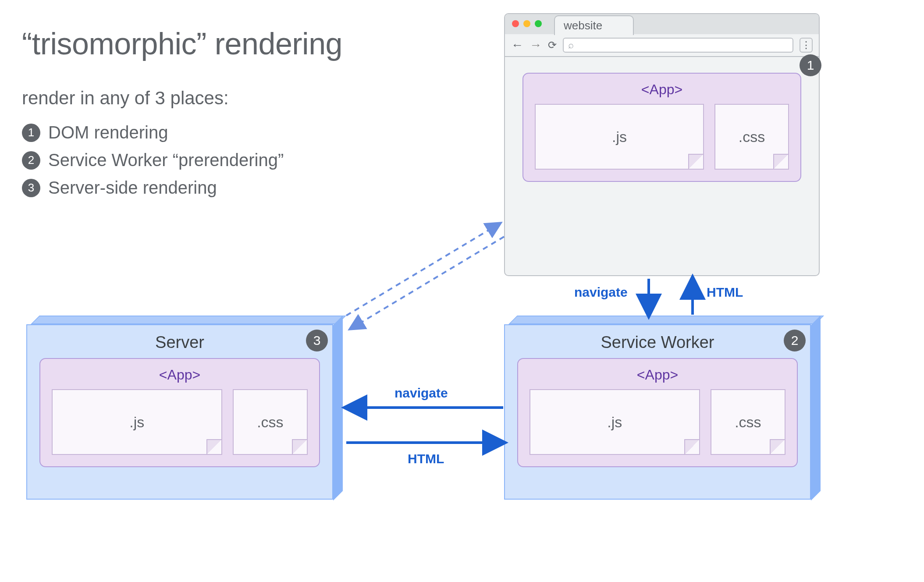 The image size is (924, 582). I want to click on list-item: 1 DOM rendering, so click(153, 132).